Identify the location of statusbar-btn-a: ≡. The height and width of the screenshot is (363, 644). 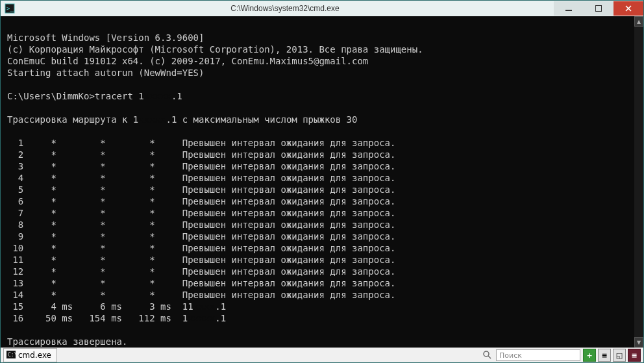
(604, 355).